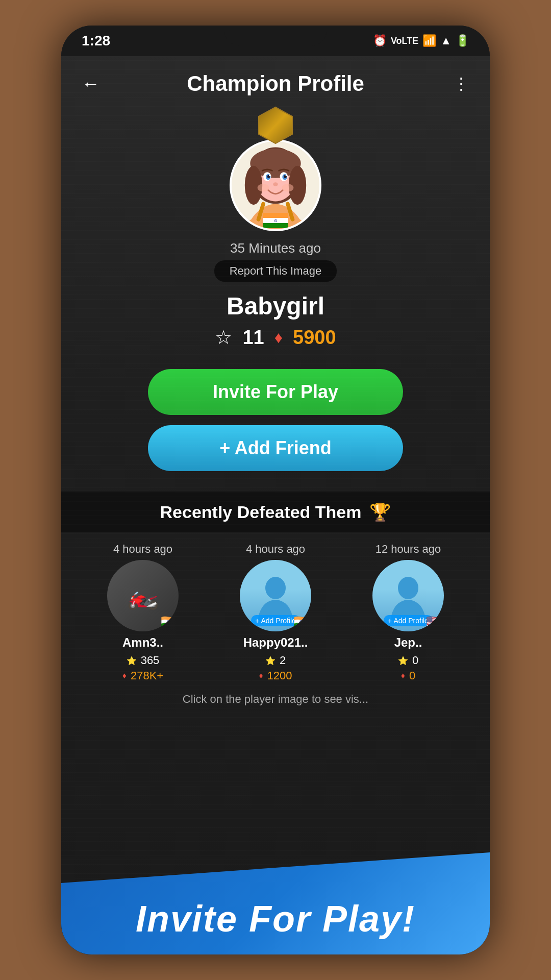  Describe the element at coordinates (276, 36) in the screenshot. I see `notch` at that location.